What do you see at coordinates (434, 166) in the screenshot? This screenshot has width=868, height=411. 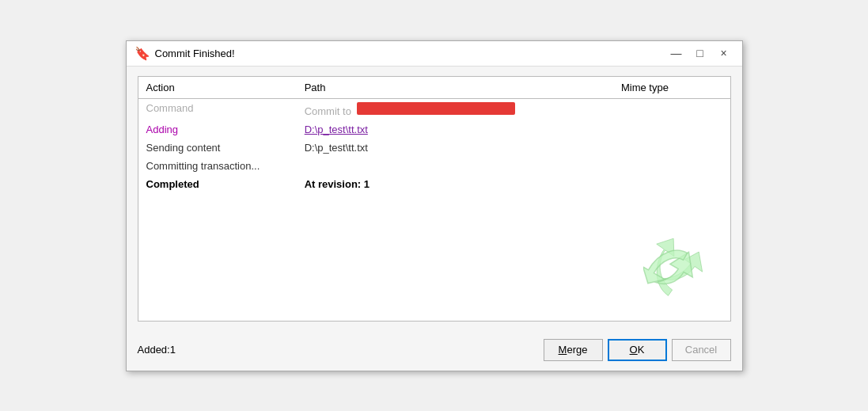 I see `table-row: Committing transaction...` at bounding box center [434, 166].